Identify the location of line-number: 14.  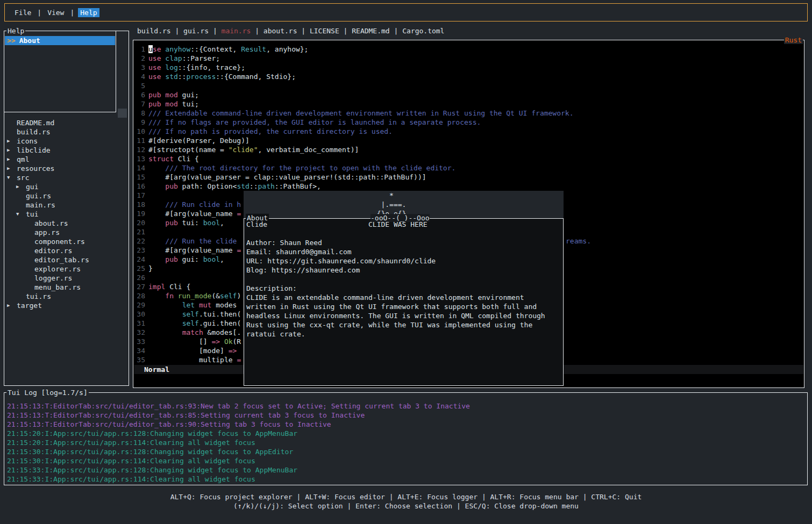
(141, 168).